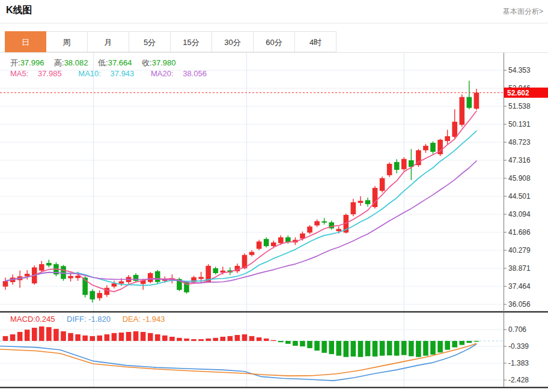 This screenshot has width=548, height=392. Describe the element at coordinates (144, 319) in the screenshot. I see `dea-value: DEA: -1.943` at that location.